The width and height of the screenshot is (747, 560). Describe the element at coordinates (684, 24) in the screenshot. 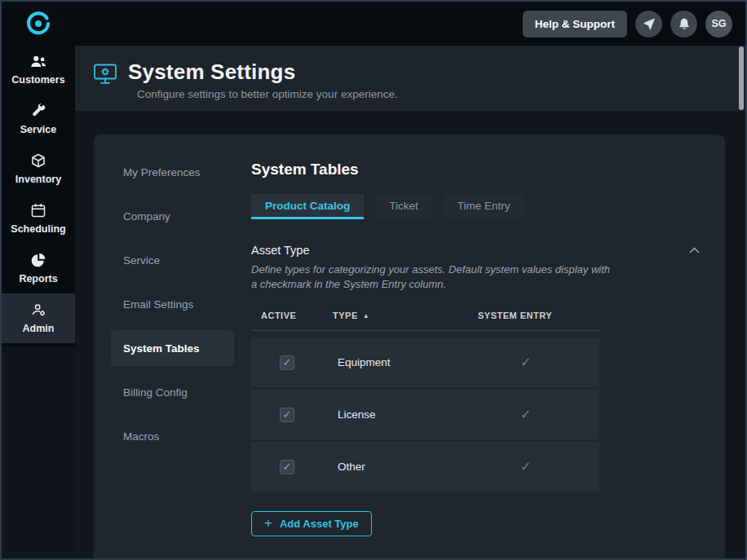

I see `bell-icon` at that location.